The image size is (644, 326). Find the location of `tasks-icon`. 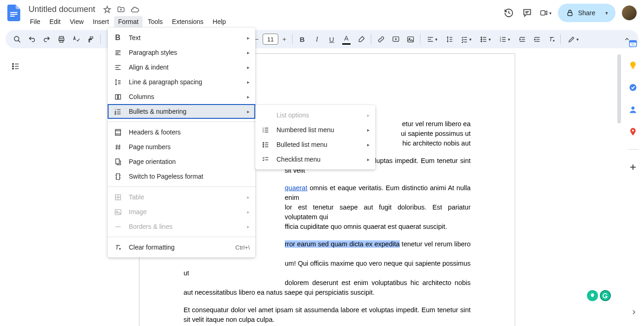

tasks-icon is located at coordinates (633, 87).